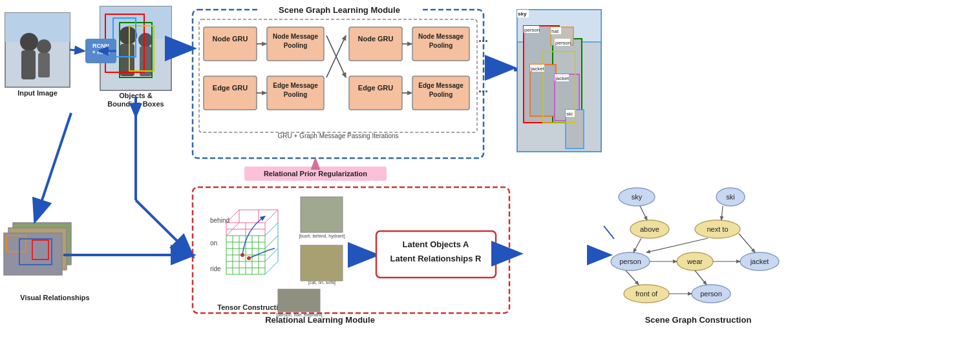  I want to click on svg-text: Latent Relationships R, so click(436, 258).